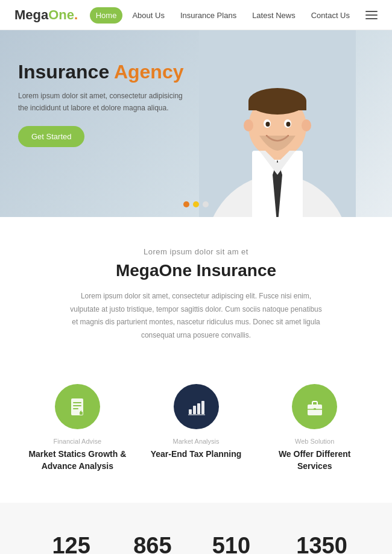 The height and width of the screenshot is (554, 392). Describe the element at coordinates (103, 102) in the screenshot. I see `hero-description: Lorem ipsum dolor sit amet, consectetur …` at that location.